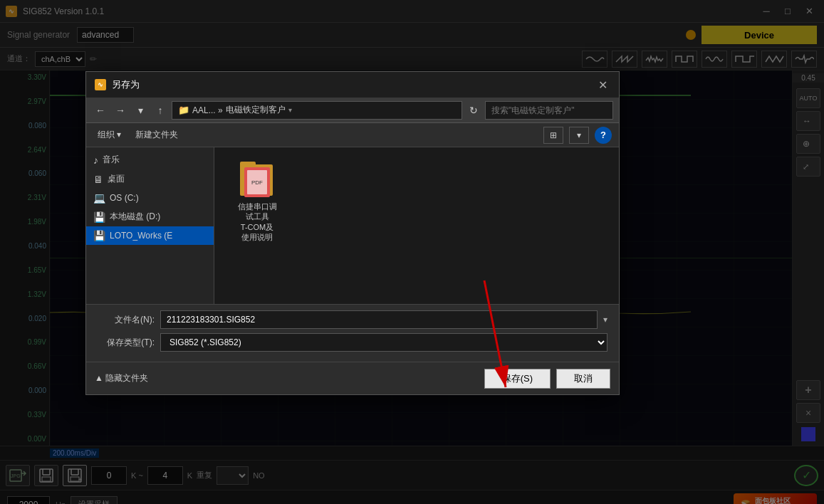 This screenshot has height=504, width=824. What do you see at coordinates (116, 179) in the screenshot?
I see `sidebar-item-desktop-label: 桌面` at bounding box center [116, 179].